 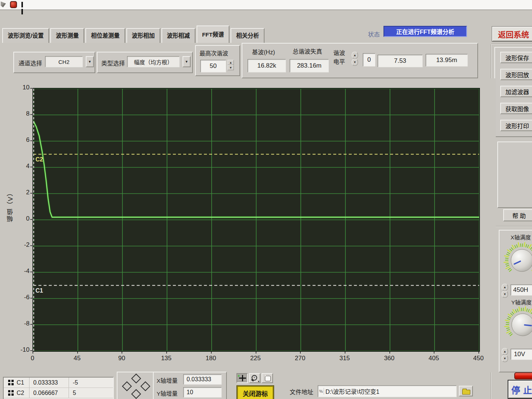 I want to click on x-tick-label: 90, so click(x=122, y=358).